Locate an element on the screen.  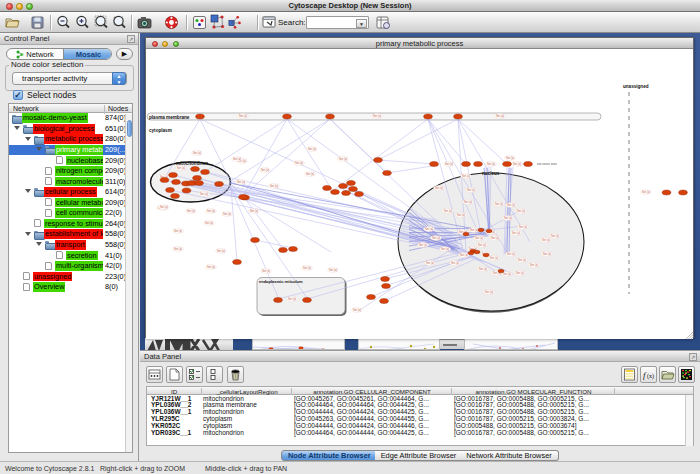
svg-text: unassigned is located at coordinates (636, 86).